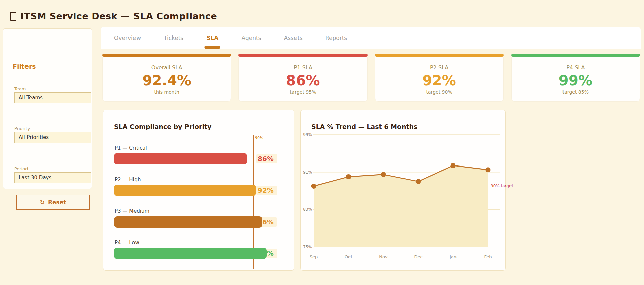 The width and height of the screenshot is (644, 285). I want to click on tab-sla: SLA, so click(212, 38).